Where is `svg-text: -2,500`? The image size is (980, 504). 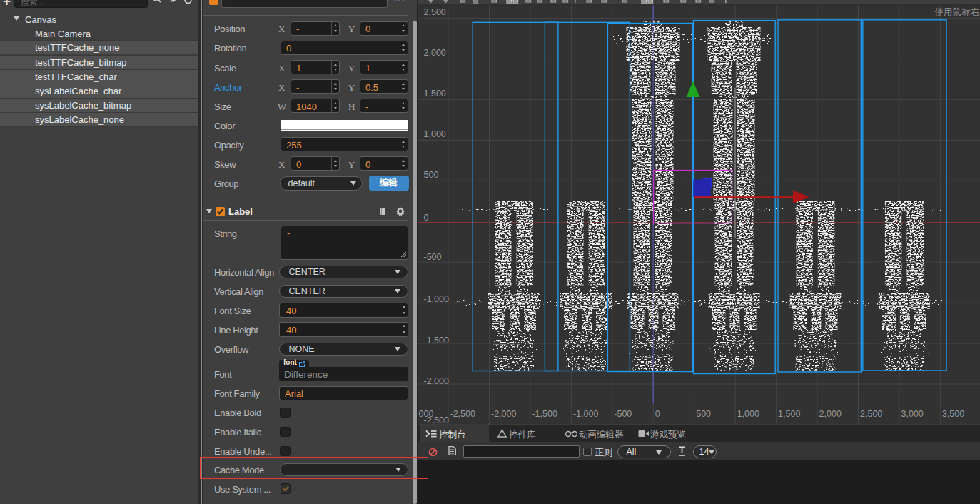 svg-text: -2,500 is located at coordinates (463, 414).